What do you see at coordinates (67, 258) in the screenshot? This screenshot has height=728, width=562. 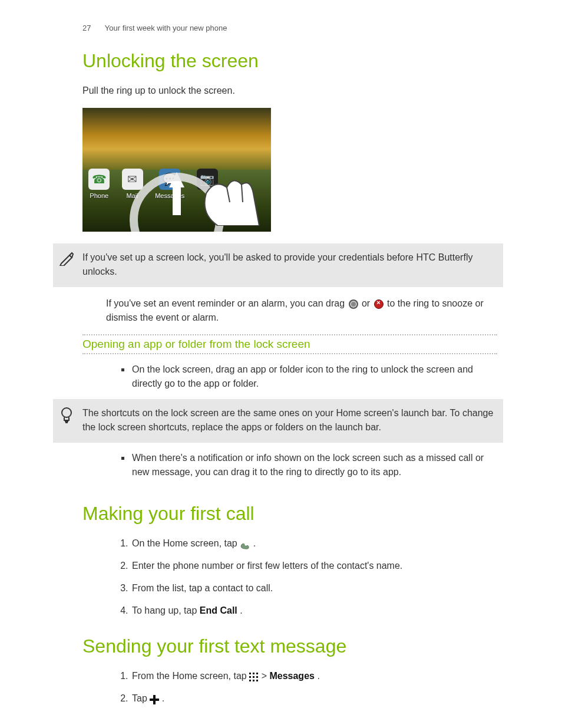 I see `pencil-icon` at bounding box center [67, 258].